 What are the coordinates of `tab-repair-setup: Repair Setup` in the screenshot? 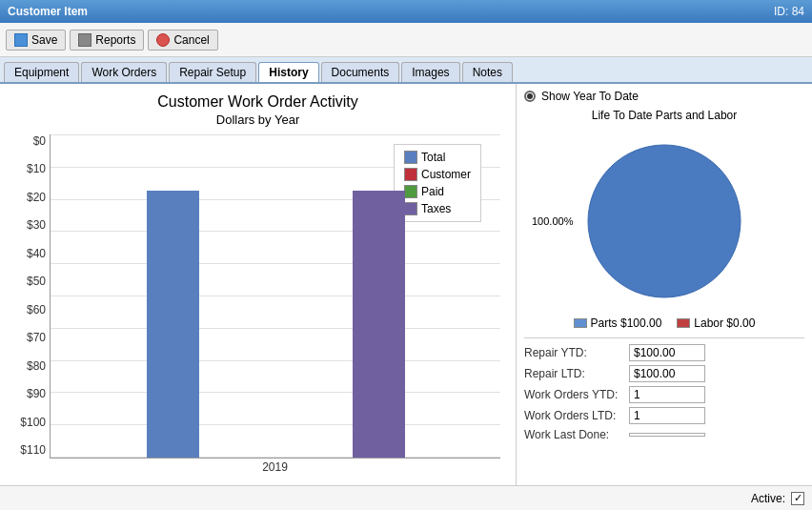 It's located at (213, 72).